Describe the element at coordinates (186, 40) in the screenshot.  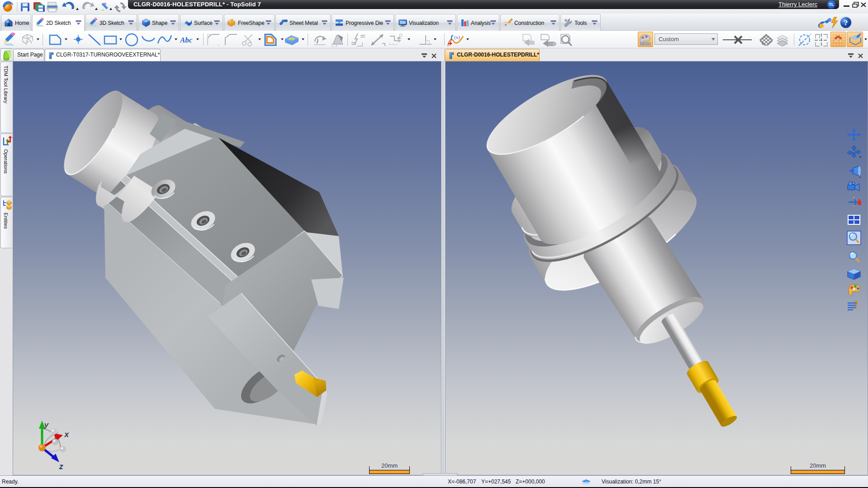
I see `svg-text: Abc` at that location.